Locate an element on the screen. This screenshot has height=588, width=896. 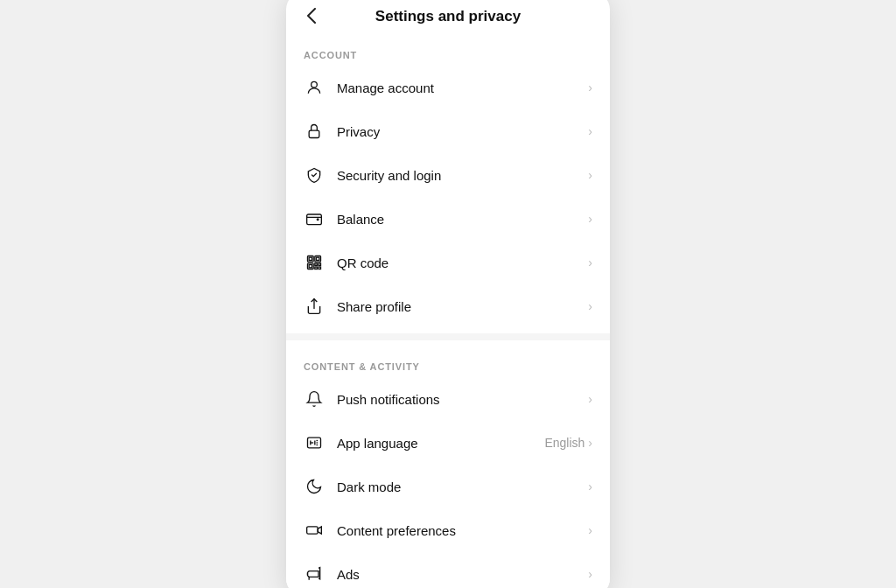
app-language-item: App language English › is located at coordinates (448, 443).